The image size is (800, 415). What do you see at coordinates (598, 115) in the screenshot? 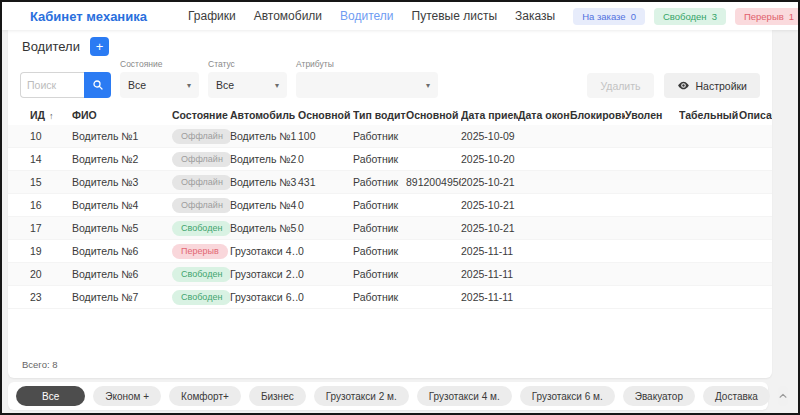
I see `column-header: Блокировка` at bounding box center [598, 115].